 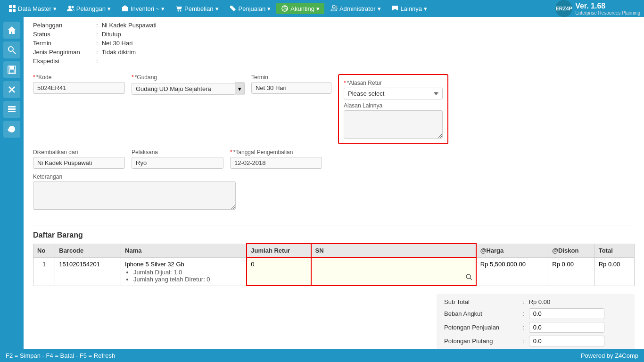 What do you see at coordinates (482, 302) in the screenshot?
I see `sub-total-label: Sub Total` at bounding box center [482, 302].